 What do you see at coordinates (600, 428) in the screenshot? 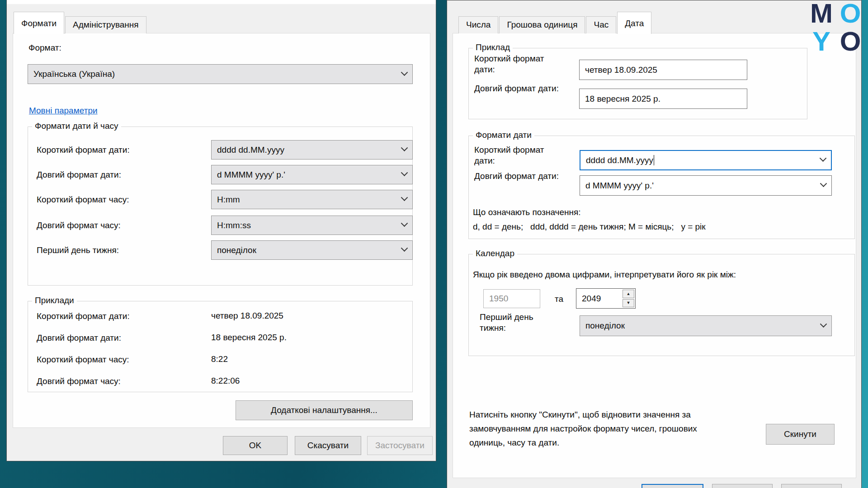
I see `reset-description: Натисніть кнопку "Скинути", щоб відновит…` at bounding box center [600, 428].